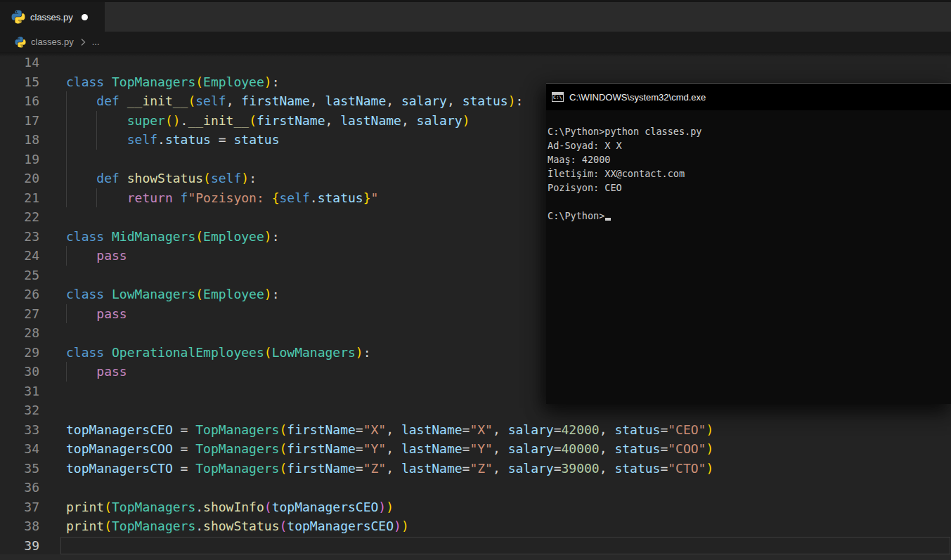  What do you see at coordinates (608, 219) in the screenshot?
I see `terminal-cursor` at bounding box center [608, 219].